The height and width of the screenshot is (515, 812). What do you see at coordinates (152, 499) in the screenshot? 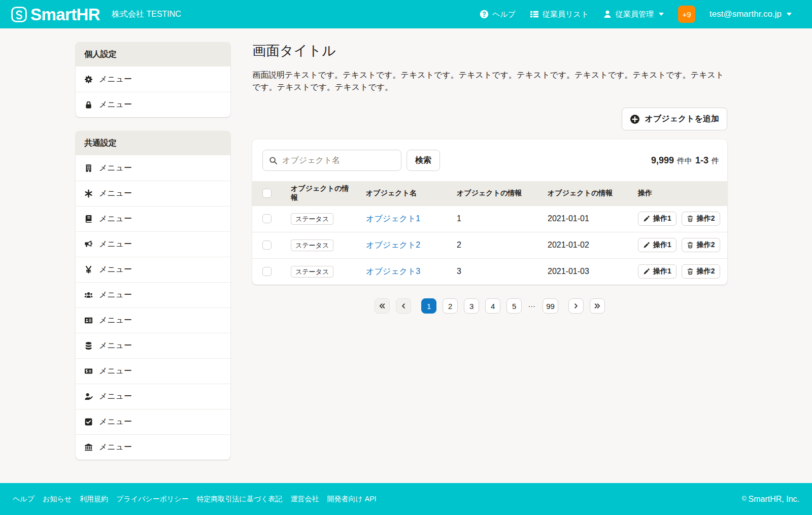
I see `footer-link-4: プライバシーポリシー` at bounding box center [152, 499].